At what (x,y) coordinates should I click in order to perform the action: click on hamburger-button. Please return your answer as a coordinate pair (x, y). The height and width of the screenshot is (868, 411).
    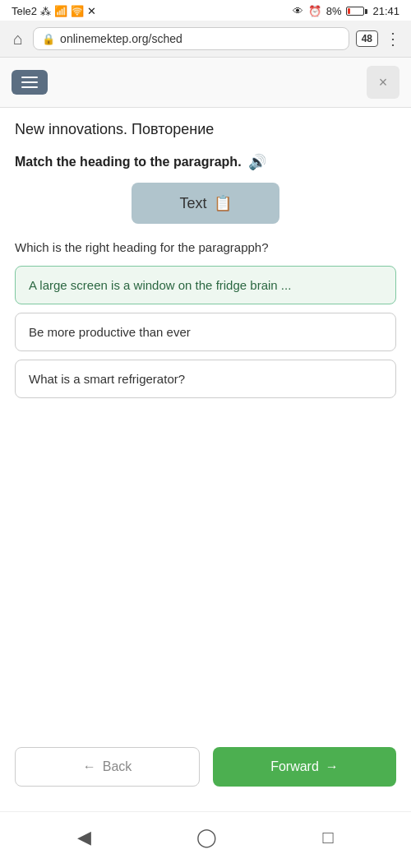
    Looking at the image, I should click on (30, 82).